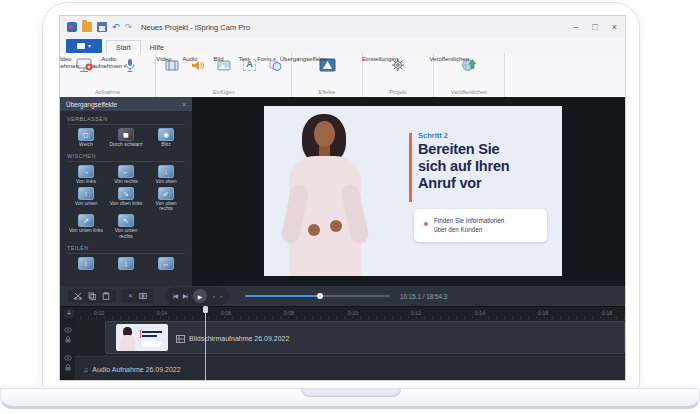  Describe the element at coordinates (69, 314) in the screenshot. I see `add-track-button: +` at that location.